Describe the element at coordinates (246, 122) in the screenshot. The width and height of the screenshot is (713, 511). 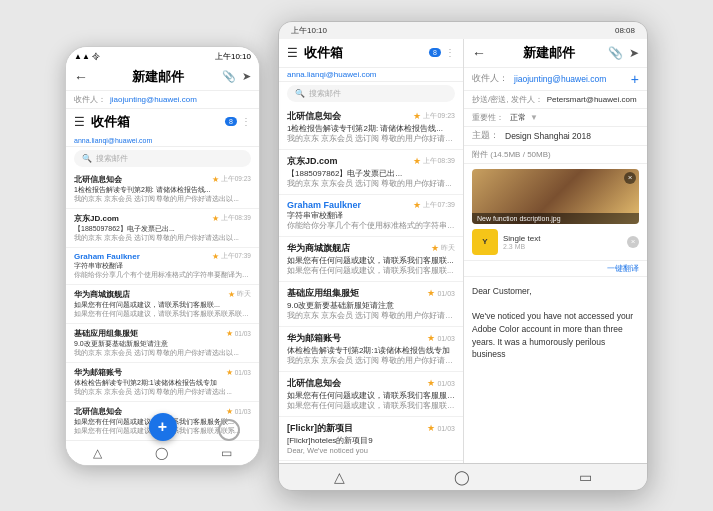
I see `more-icon: ⋮` at that location.